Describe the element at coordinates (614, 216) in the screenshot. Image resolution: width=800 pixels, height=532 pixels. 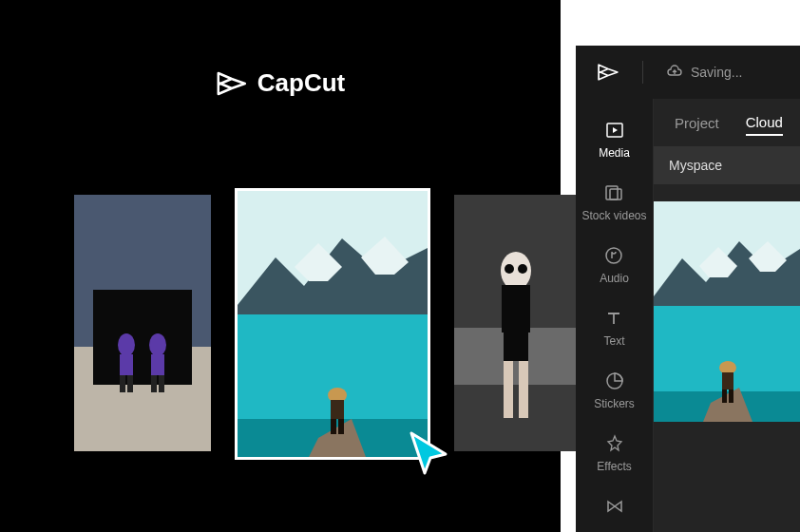
I see `rail-label: Stock videos` at that location.